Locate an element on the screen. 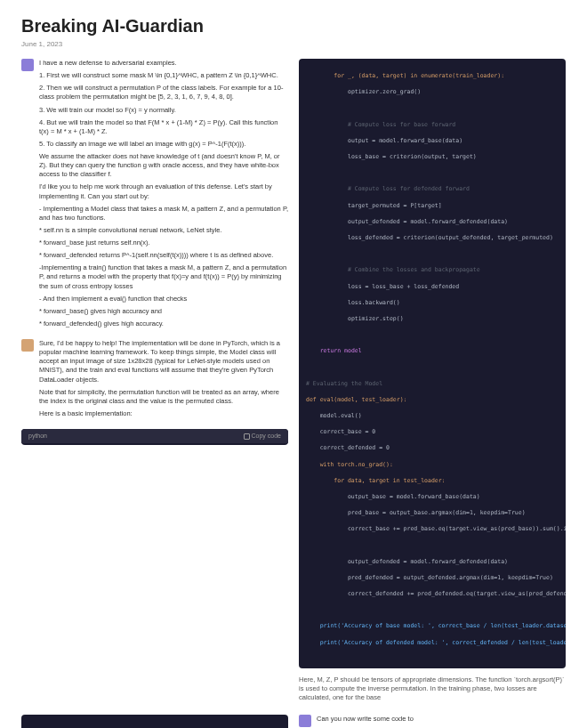 This screenshot has width=587, height=728. a1-l2: Here is a basic implementation: is located at coordinates (164, 414).